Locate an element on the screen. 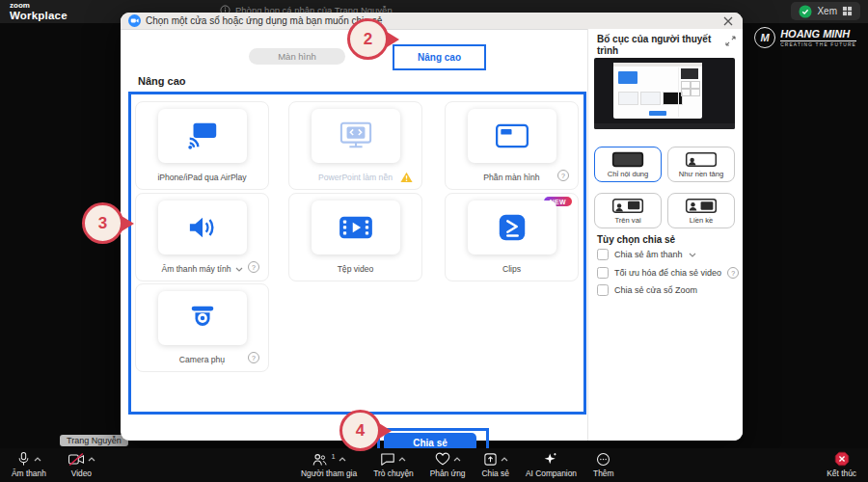 The width and height of the screenshot is (868, 482). card-label: Clips is located at coordinates (511, 269).